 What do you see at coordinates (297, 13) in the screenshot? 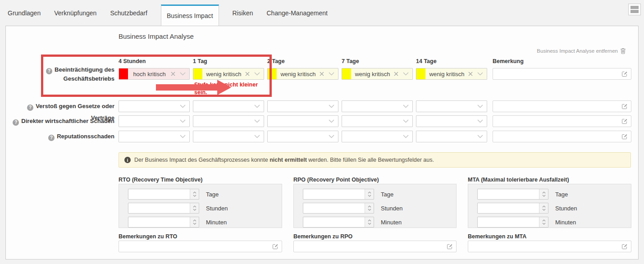
I see `tab-change-management: Change-Management` at bounding box center [297, 13].